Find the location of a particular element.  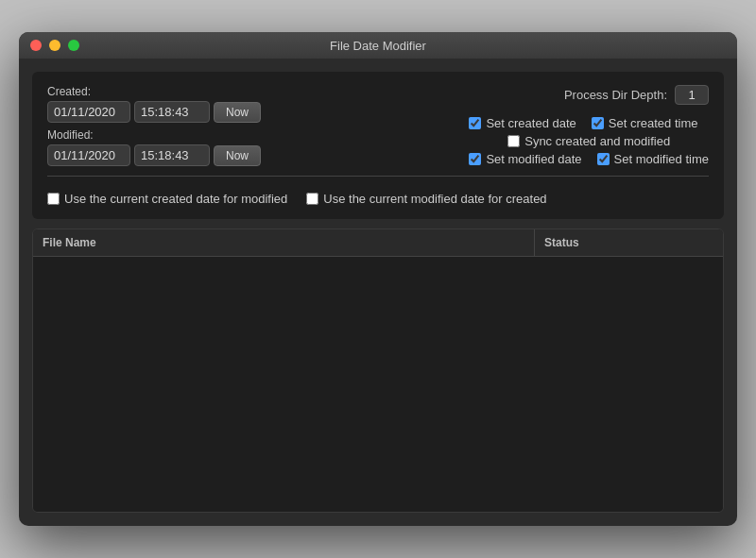

use-modified-for-created-item: Use the current modified date for create… is located at coordinates (426, 198).